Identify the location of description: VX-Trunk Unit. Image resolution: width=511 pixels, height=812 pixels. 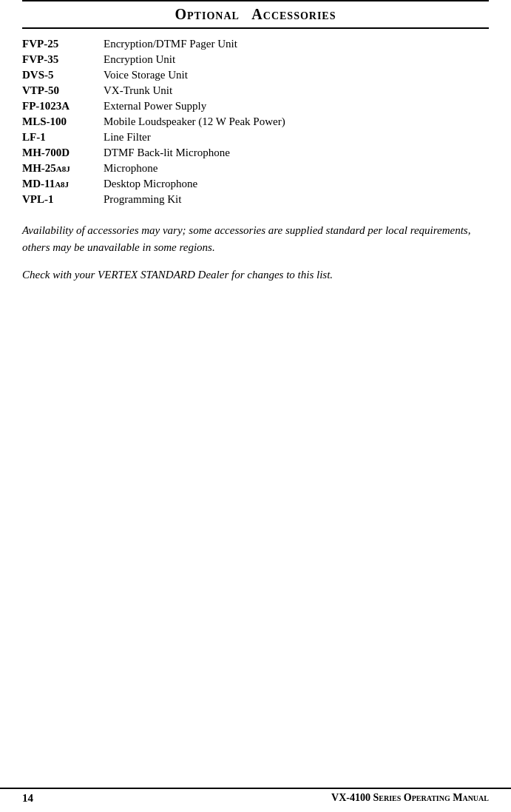
(296, 90).